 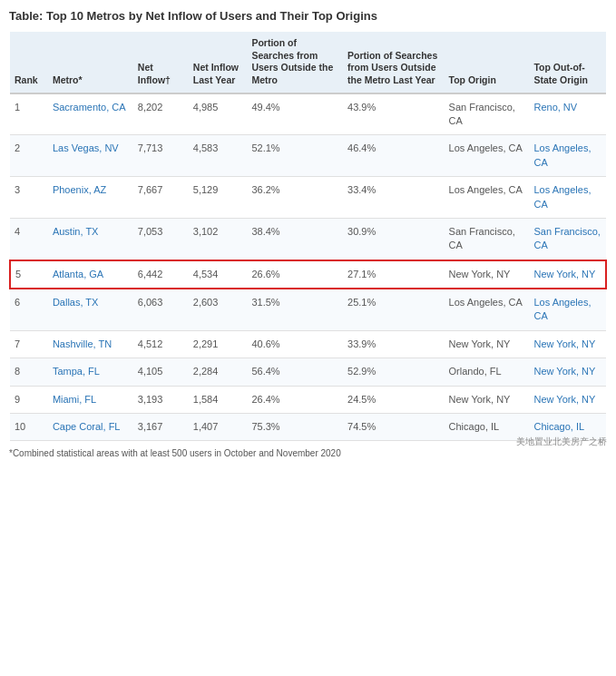 I want to click on table-row: 1Sacramento, CA8,2024,98549.4%43.9%San F…, so click(x=308, y=114).